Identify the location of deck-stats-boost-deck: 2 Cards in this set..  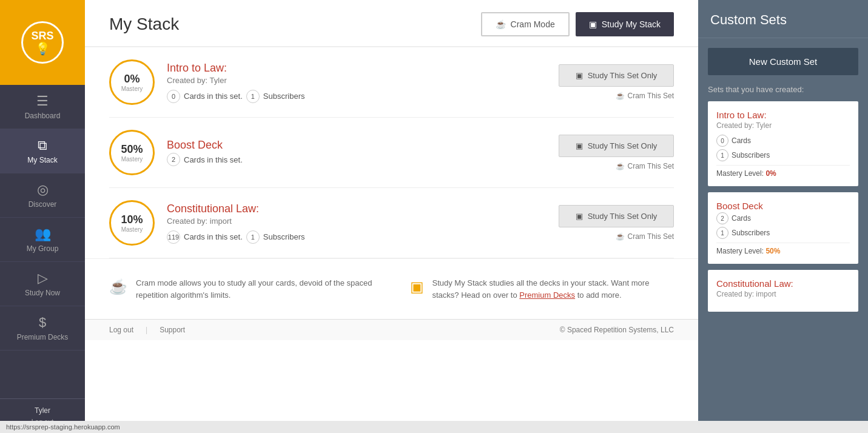
(357, 159).